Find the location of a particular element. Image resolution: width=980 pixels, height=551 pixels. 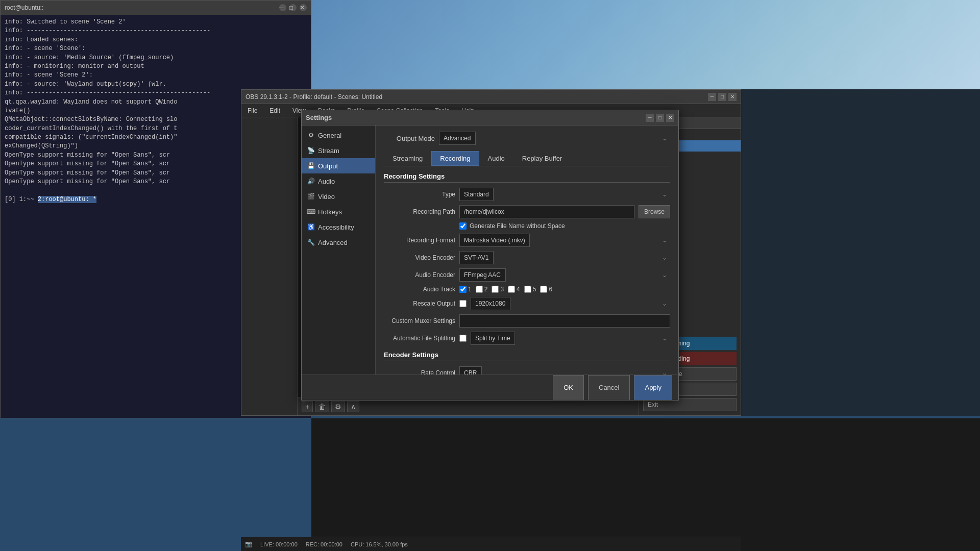

terminal-titlebar: root@ubuntu:: ─ □ ✕ is located at coordinates (156, 8).